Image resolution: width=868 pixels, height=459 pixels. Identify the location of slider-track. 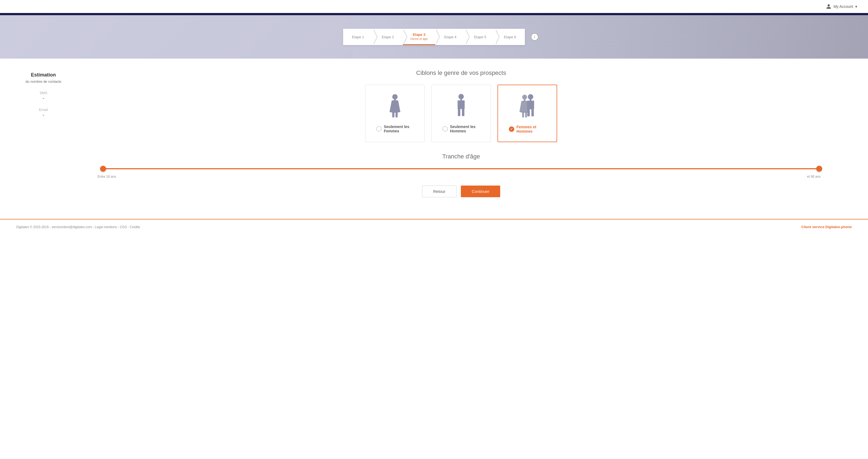
(461, 169).